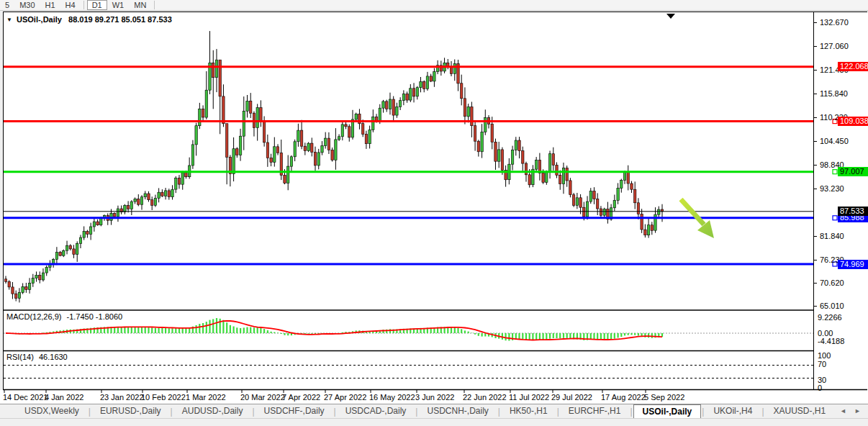 Image resolution: width=868 pixels, height=426 pixels. Describe the element at coordinates (834, 141) in the screenshot. I see `price-axis-label: 104.450` at that location.